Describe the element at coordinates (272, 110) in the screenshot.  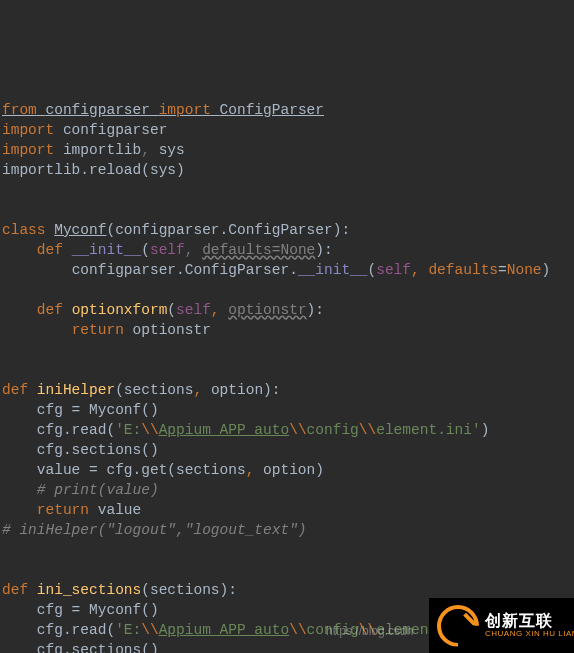
I see `cls-configparser: ConfigParser` at that location.